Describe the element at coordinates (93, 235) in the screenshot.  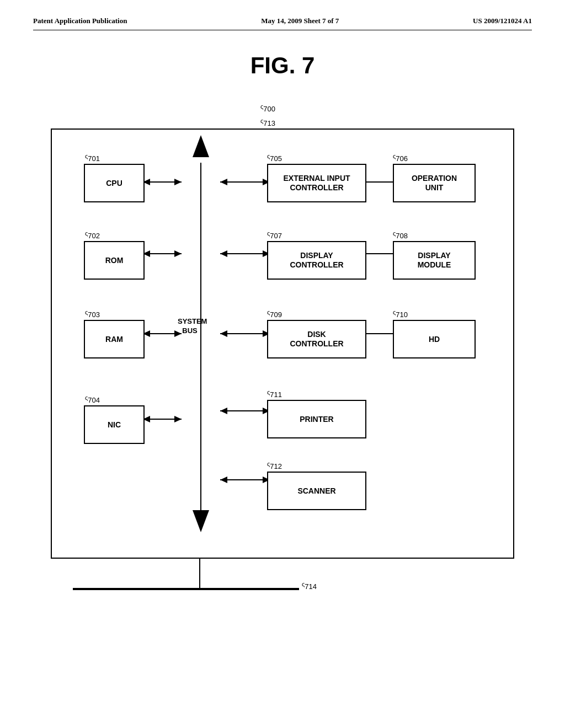
I see `ref-702: ς702` at that location.